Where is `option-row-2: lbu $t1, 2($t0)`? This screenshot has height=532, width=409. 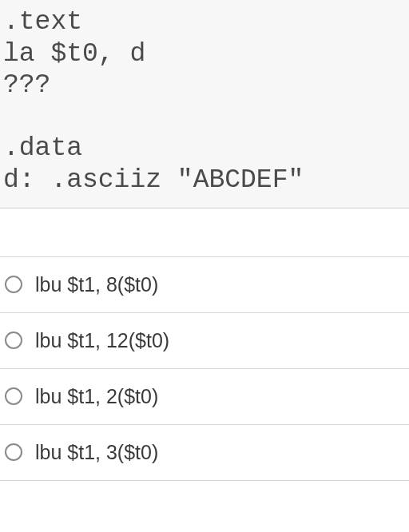
option-row-2: lbu $t1, 2($t0) is located at coordinates (204, 397).